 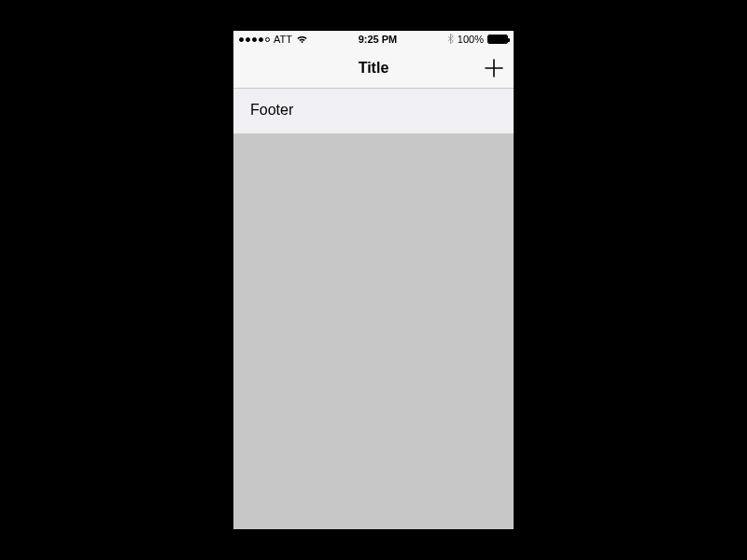 What do you see at coordinates (283, 39) in the screenshot?
I see `carrier-label: ATT` at bounding box center [283, 39].